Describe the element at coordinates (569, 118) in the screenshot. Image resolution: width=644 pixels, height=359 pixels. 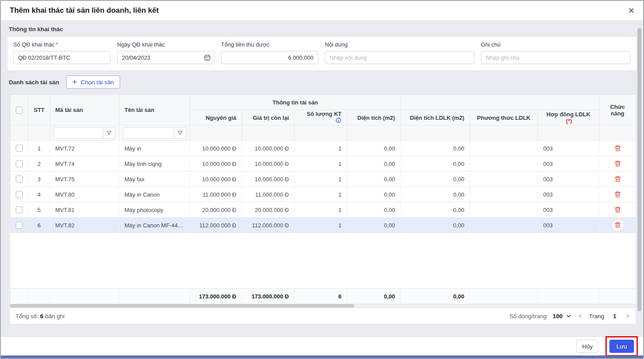
I see `header-hop-dong-ldlk: Hợp đồng LDLK (*)` at that location.